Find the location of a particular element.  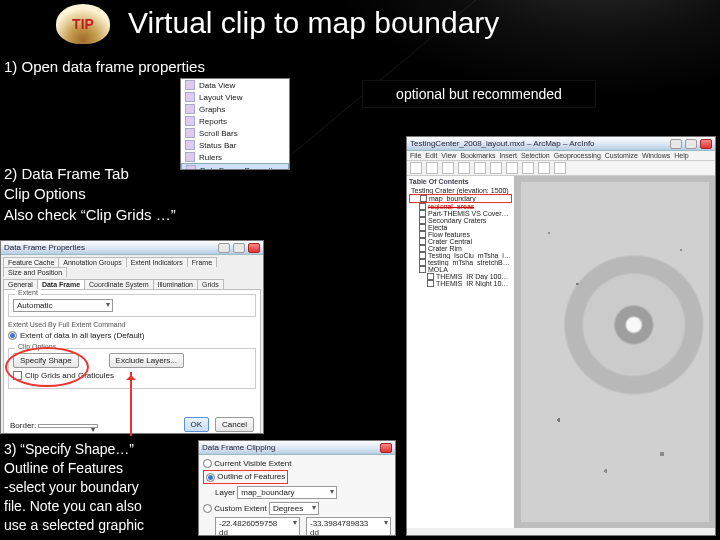

menu-help: Help is located at coordinates (681, 156).